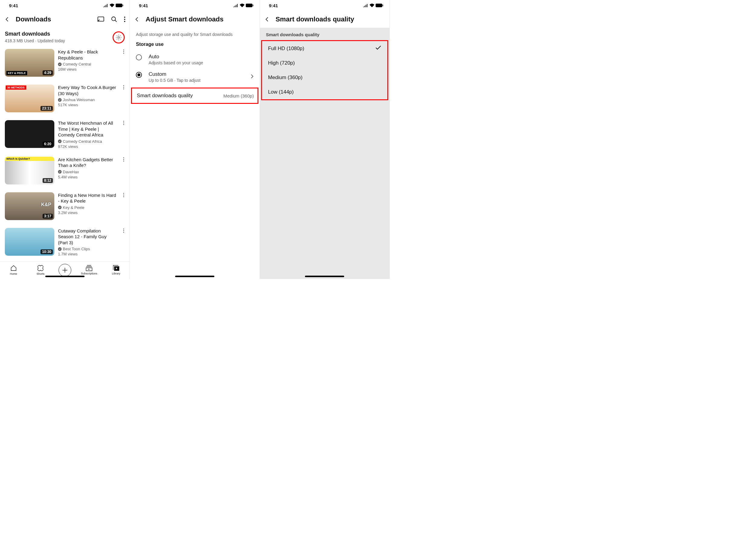 The width and height of the screenshot is (756, 541). What do you see at coordinates (87, 105) in the screenshot?
I see `video-views: 517K views` at bounding box center [87, 105].